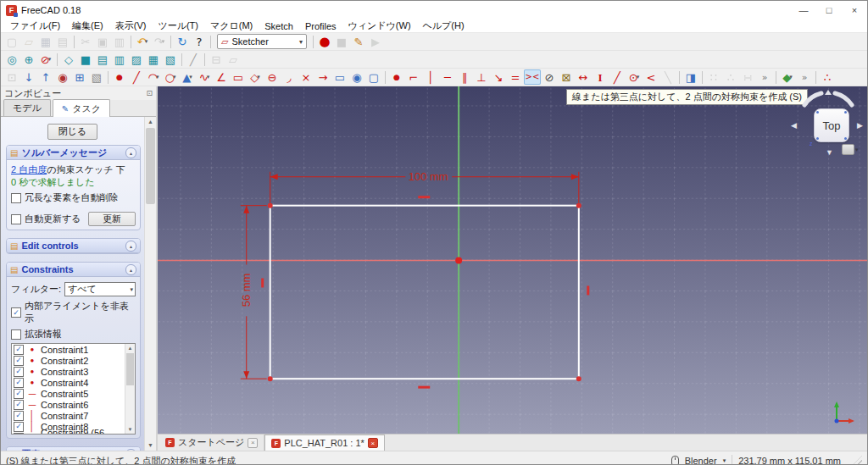 The width and height of the screenshot is (868, 465). Describe the element at coordinates (323, 77) in the screenshot. I see `extend-edge-icon: →` at that location.